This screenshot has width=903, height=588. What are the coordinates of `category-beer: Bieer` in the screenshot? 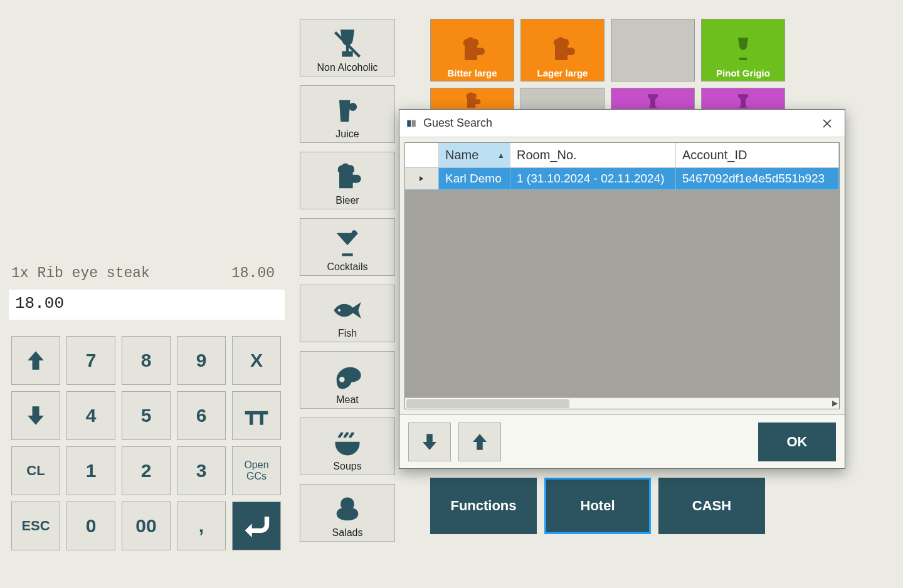 It's located at (347, 181).